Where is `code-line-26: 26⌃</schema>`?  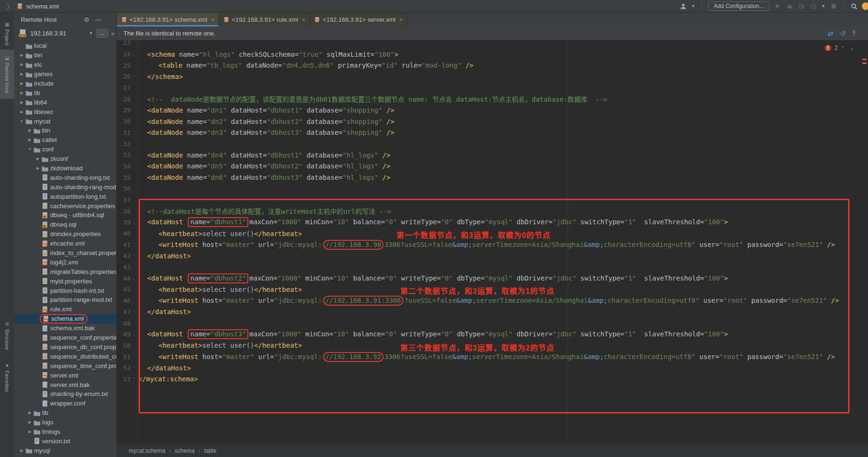 code-line-26: 26⌃</schema> is located at coordinates (489, 77).